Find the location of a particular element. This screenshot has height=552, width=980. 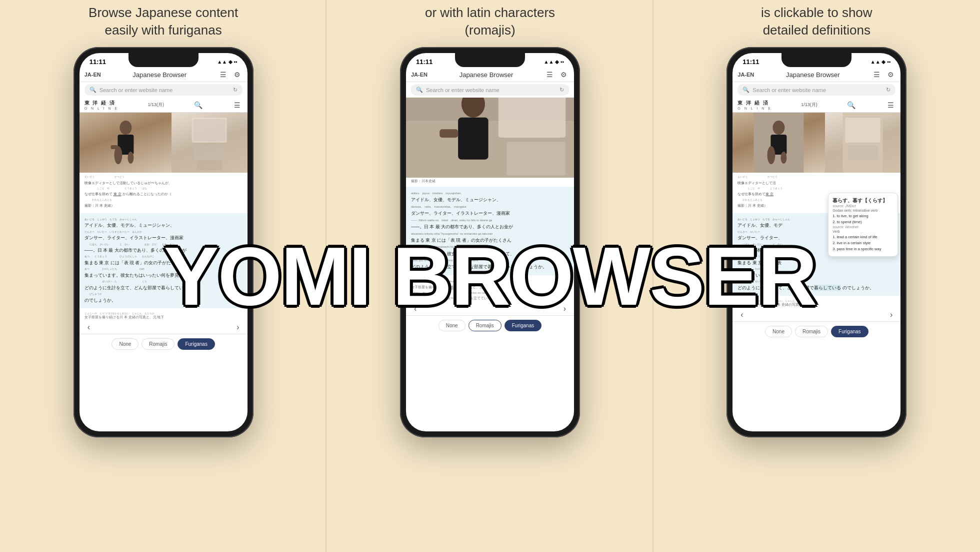

photo-caption-2: 撮影：川本史緒 is located at coordinates (490, 181).